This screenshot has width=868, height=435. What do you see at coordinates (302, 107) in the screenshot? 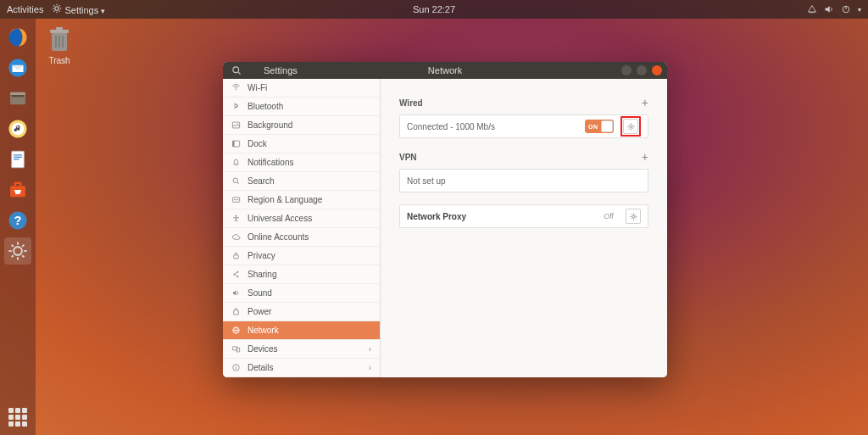
I see `sidebar-item-bluetooth: Bluetooth` at bounding box center [302, 107].